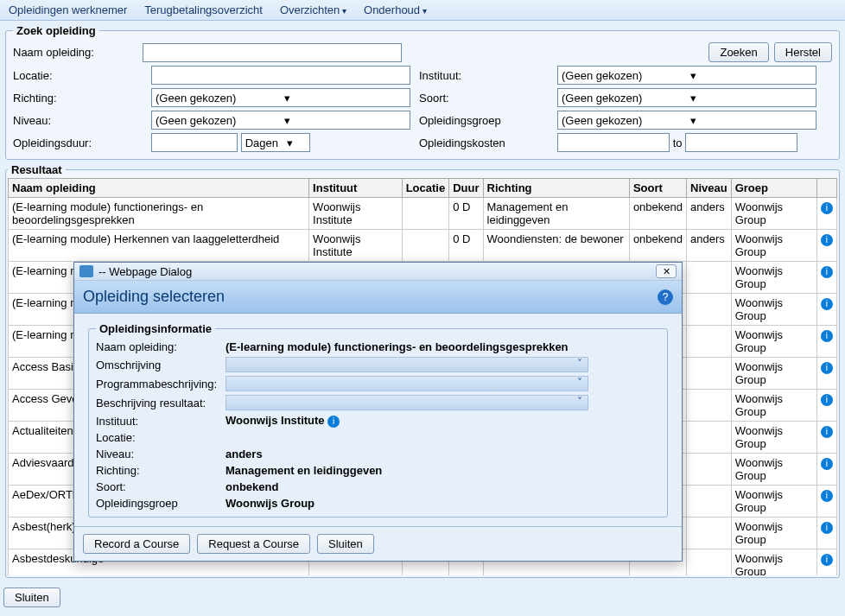 The width and height of the screenshot is (845, 616). What do you see at coordinates (161, 487) in the screenshot?
I see `dlabel-soort: Soort:` at bounding box center [161, 487].